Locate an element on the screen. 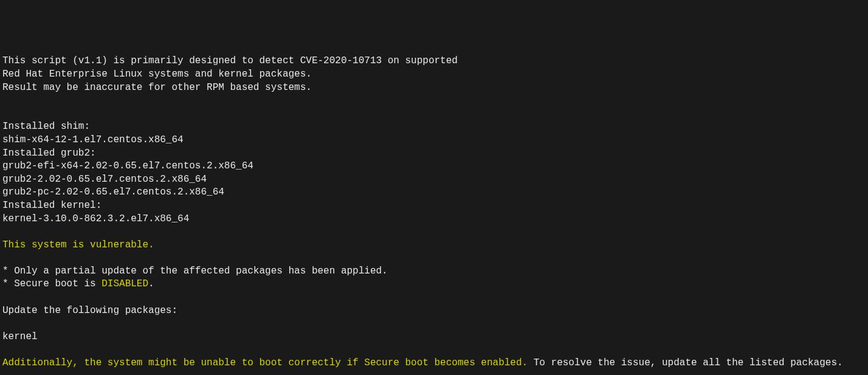 The width and height of the screenshot is (868, 375). installed-grub2-package-3: grub2-pc-2.02-0.65.el7.centos.2.x86_64 is located at coordinates (113, 192).